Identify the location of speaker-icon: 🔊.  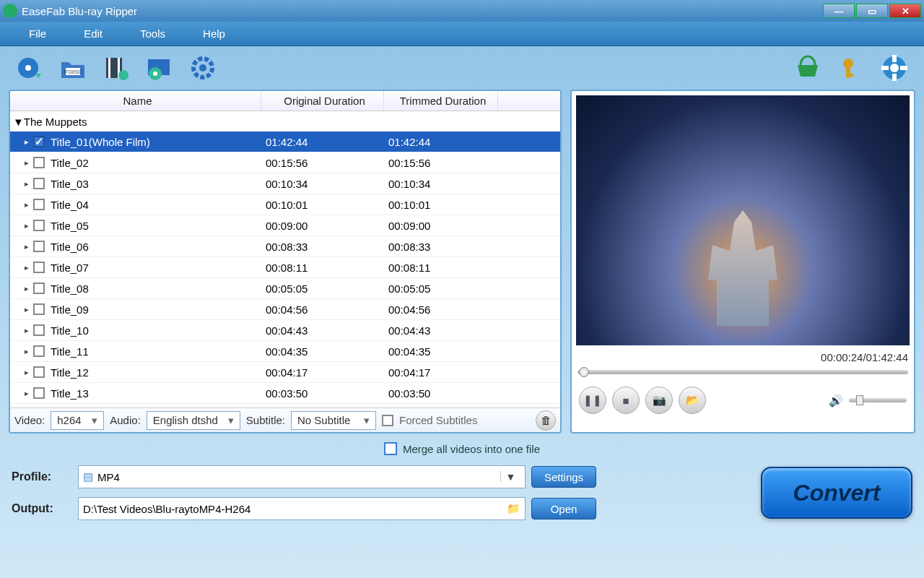
(836, 400).